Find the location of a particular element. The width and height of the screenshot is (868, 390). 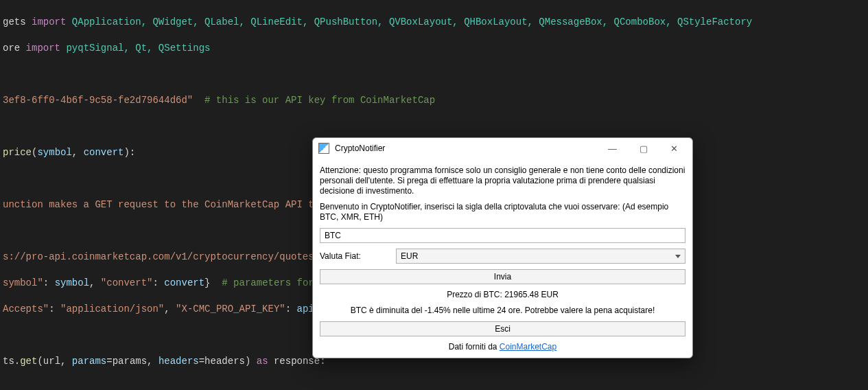

welcome-label: Benvenuto in CryptoNotifier, inserisci l… is located at coordinates (502, 212).